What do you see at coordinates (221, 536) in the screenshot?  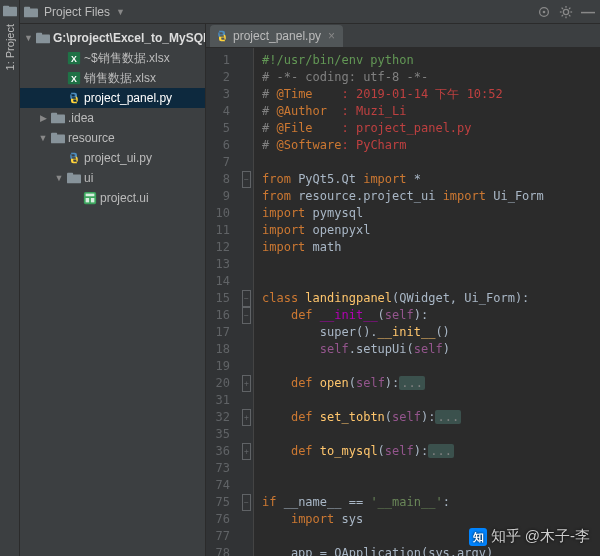 I see `line-number: 77` at bounding box center [221, 536].